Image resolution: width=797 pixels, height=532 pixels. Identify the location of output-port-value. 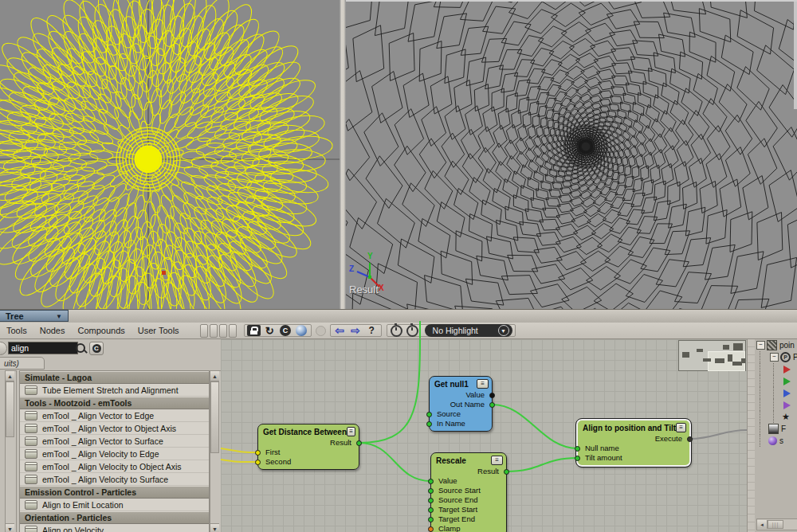
(493, 395).